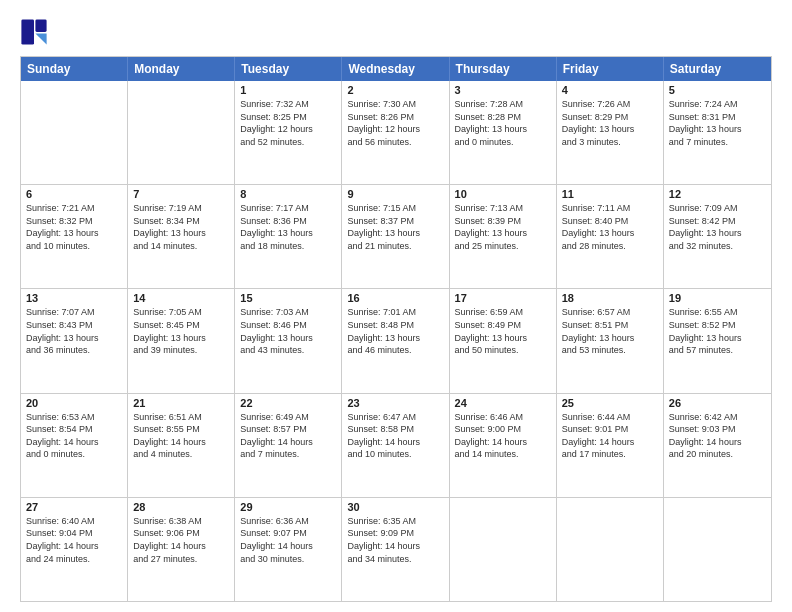 This screenshot has width=792, height=612. What do you see at coordinates (503, 194) in the screenshot?
I see `day-number: 10` at bounding box center [503, 194].